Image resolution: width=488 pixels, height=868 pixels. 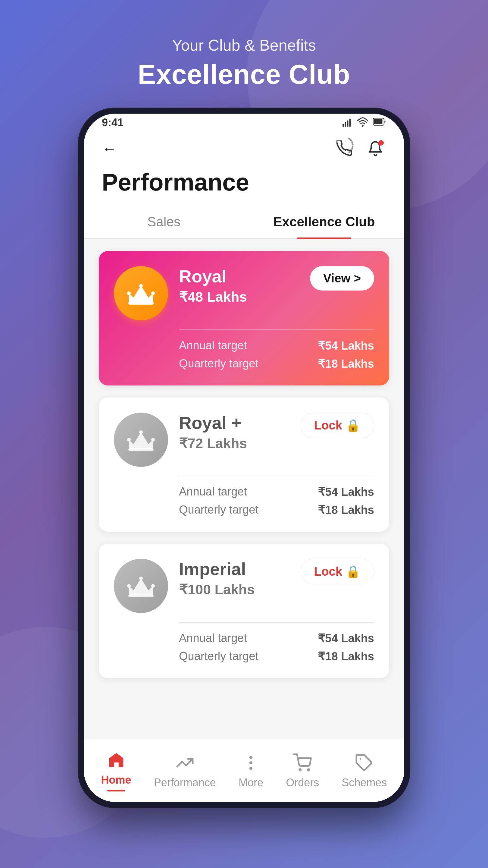 What do you see at coordinates (244, 586) in the screenshot?
I see `imperial-card-main-row: Imperial ₹100 Lakhs Lock 🔒` at bounding box center [244, 586].